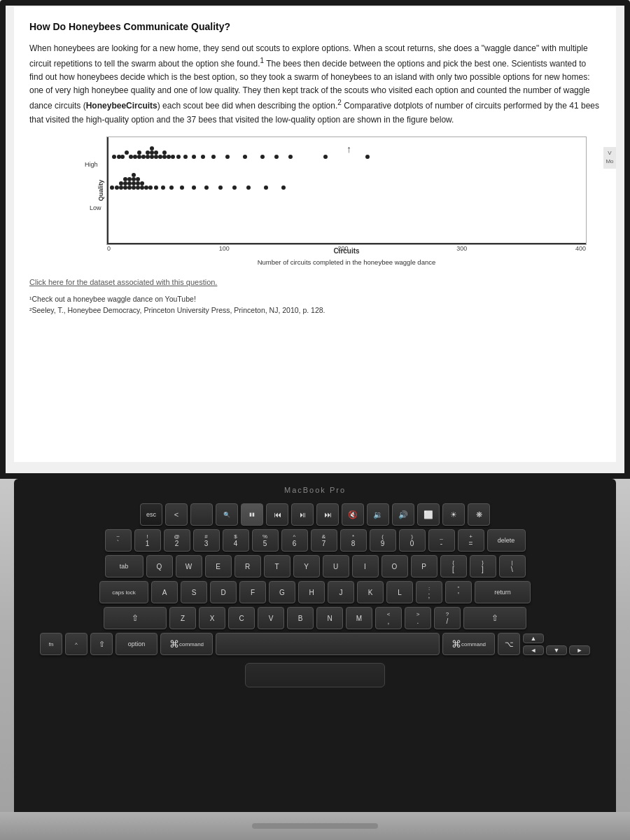 This screenshot has width=630, height=840. I want to click on key-z: Z, so click(183, 618).